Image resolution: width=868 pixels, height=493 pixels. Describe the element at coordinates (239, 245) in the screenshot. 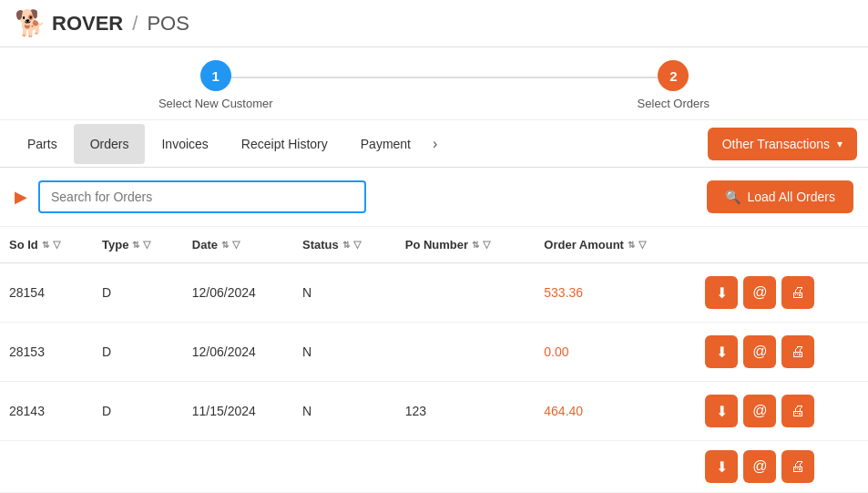

I see `col-date: Date ⇅ ▽` at that location.